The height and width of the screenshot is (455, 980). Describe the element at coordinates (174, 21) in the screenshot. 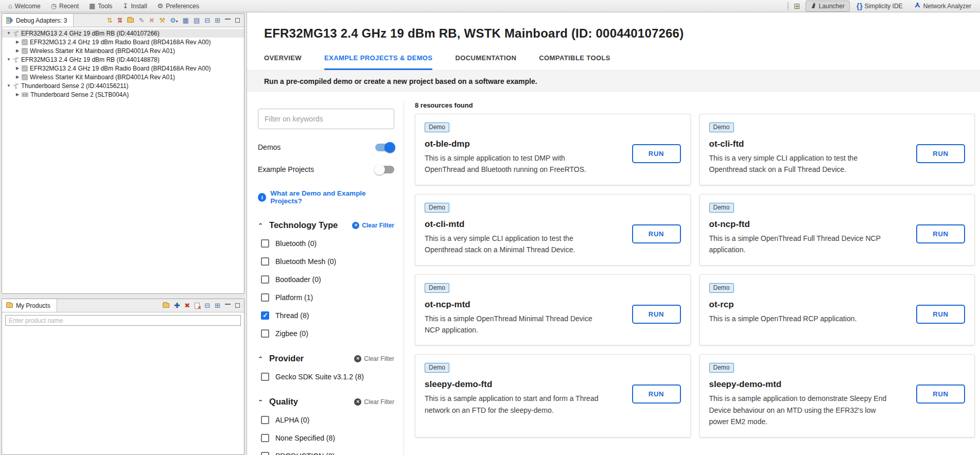

I see `adapter-settings-gear-icon: ⚙▾` at that location.